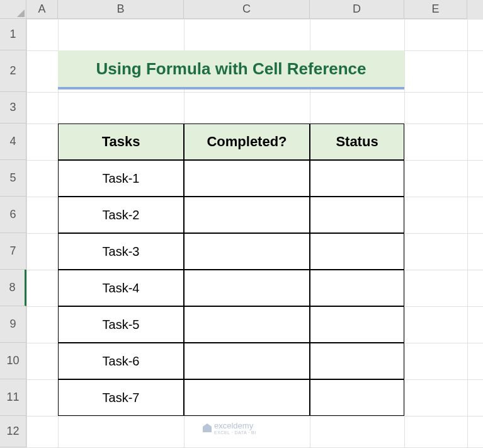 The width and height of the screenshot is (483, 448). Describe the element at coordinates (121, 142) in the screenshot. I see `table-header-tasks: Tasks` at that location.